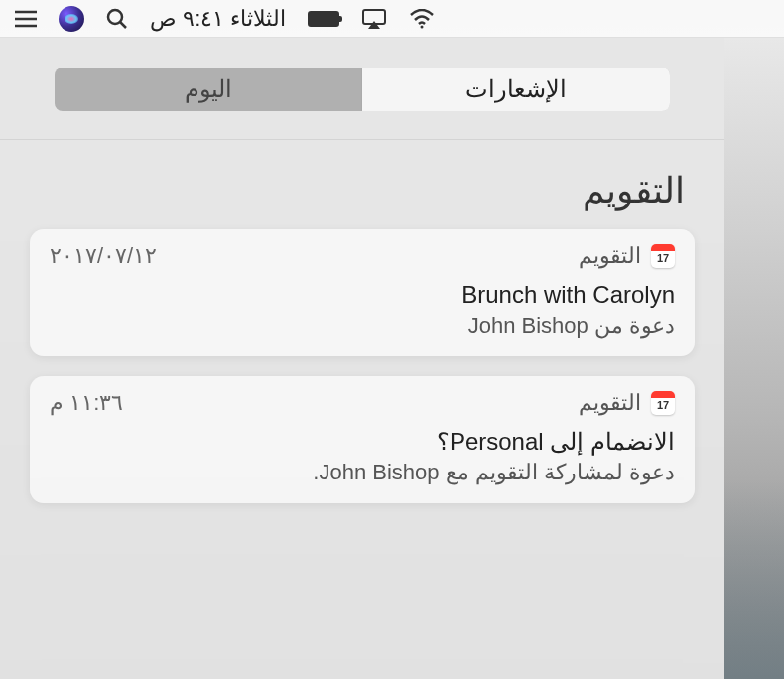  I want to click on tab-notifications: الإشعارات, so click(516, 89).